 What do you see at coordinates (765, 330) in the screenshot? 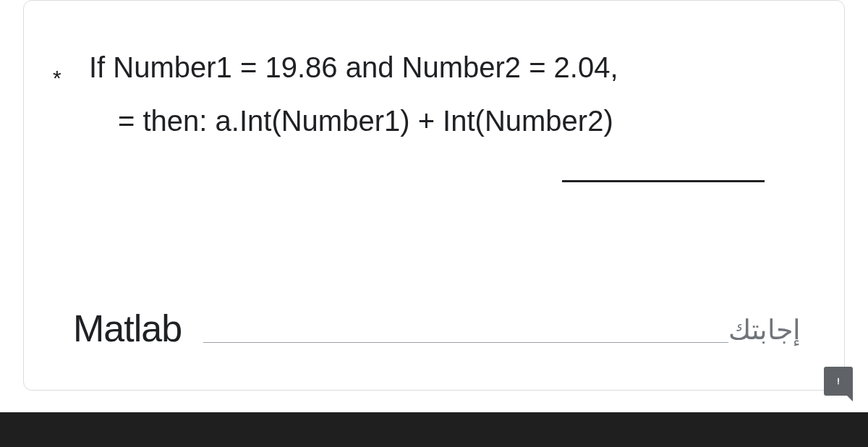
I see `answer-label: إجابتك` at bounding box center [765, 330].